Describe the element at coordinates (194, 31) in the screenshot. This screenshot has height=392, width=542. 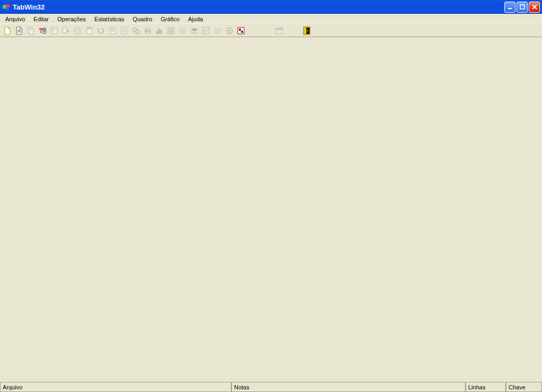
I see `cube-icon` at that location.